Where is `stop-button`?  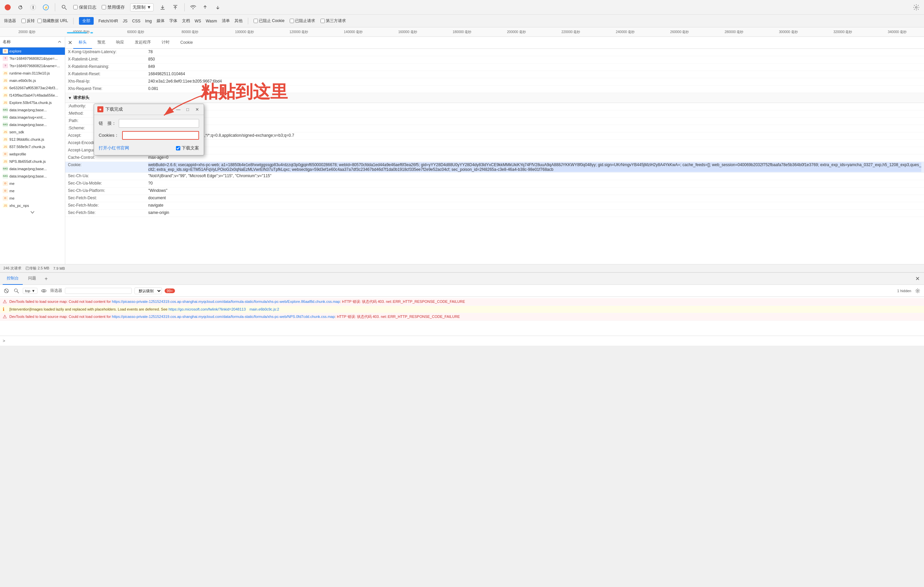 stop-button is located at coordinates (8, 8).